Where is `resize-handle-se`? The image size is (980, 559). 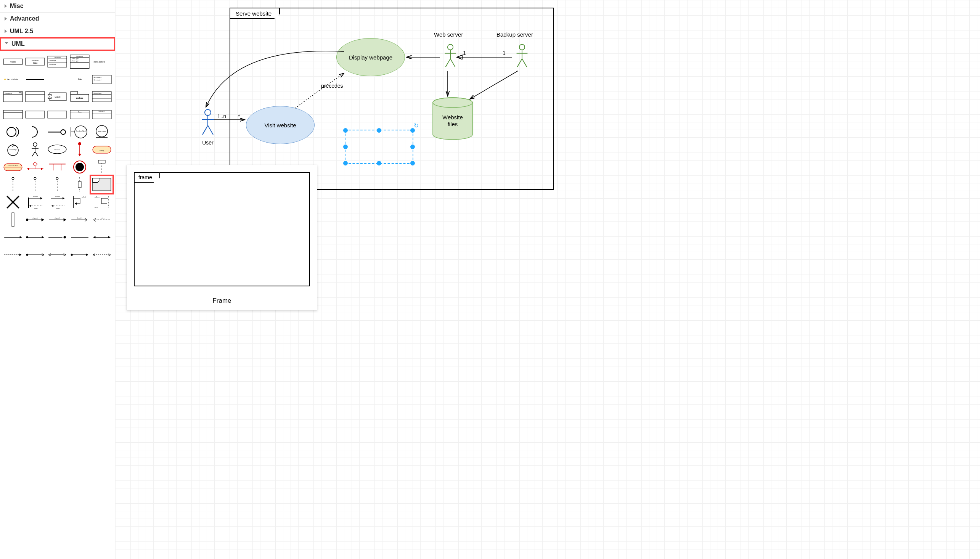
resize-handle-se is located at coordinates (413, 163).